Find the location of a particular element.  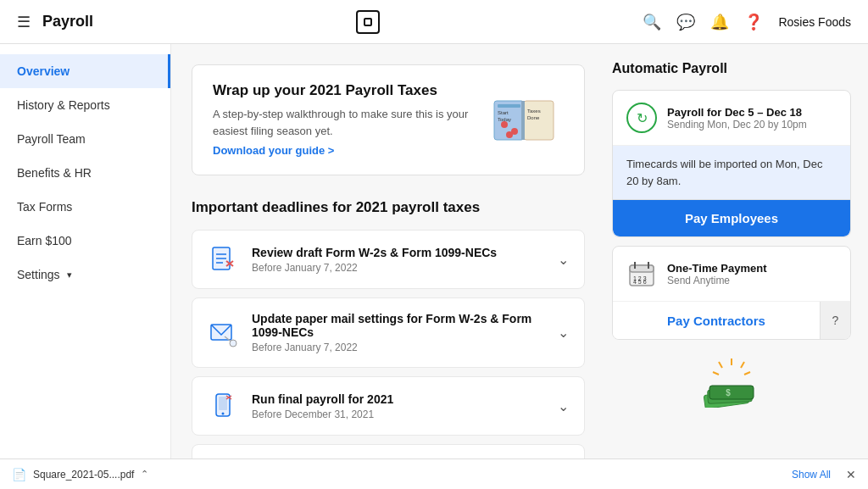

user-name: Rosies Foods is located at coordinates (815, 22).